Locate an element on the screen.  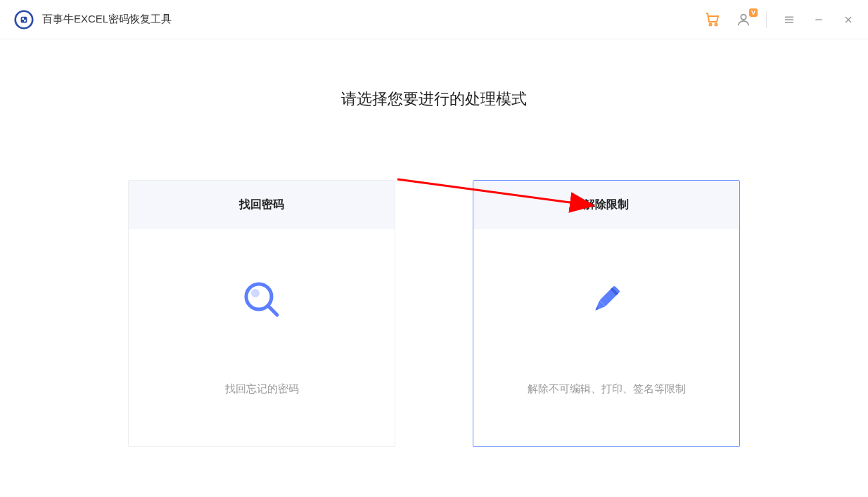
header-right: V is located at coordinates (781, 20).